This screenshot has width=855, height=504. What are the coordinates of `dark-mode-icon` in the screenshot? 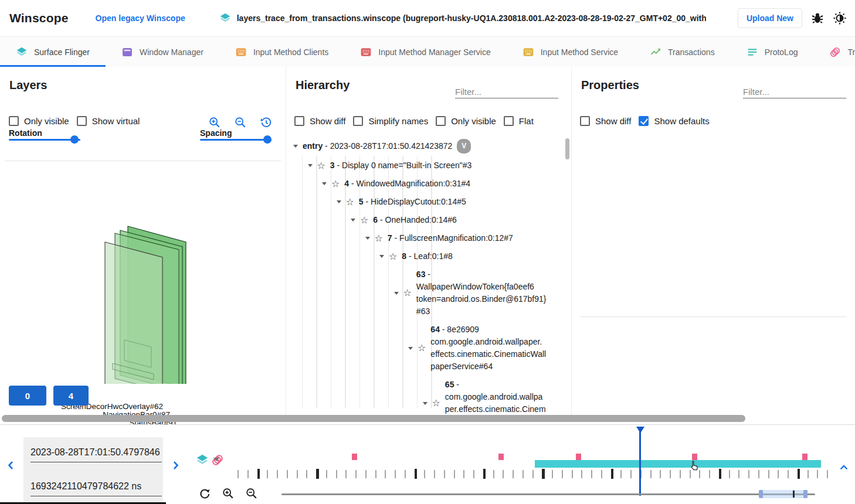 It's located at (840, 18).